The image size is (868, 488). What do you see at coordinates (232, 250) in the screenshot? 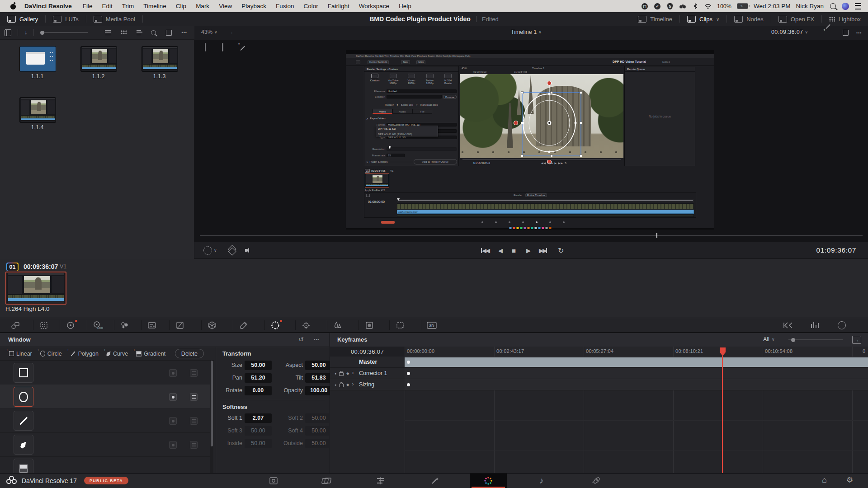
I see `unmix-icon` at bounding box center [232, 250].